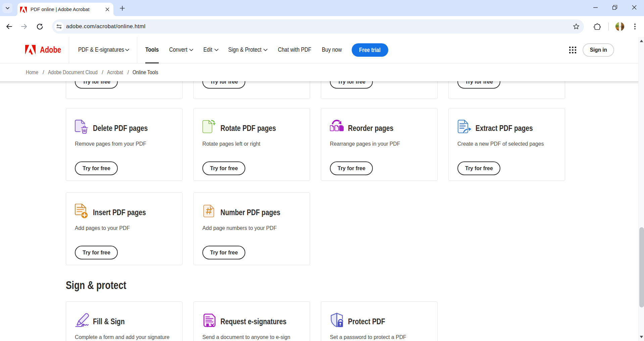  What do you see at coordinates (337, 320) in the screenshot?
I see `protect-pdf-icon` at bounding box center [337, 320].